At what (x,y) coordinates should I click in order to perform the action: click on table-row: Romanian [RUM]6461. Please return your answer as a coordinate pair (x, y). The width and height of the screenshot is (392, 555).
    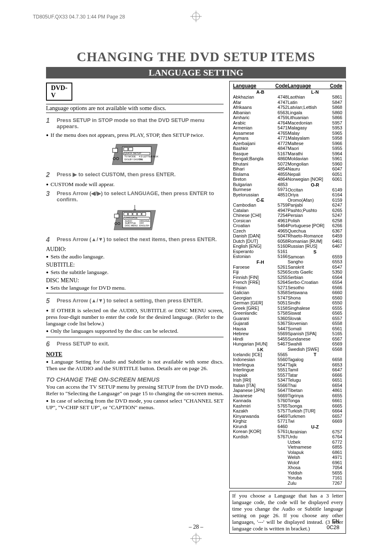
    Looking at the image, I should click on (315, 242).